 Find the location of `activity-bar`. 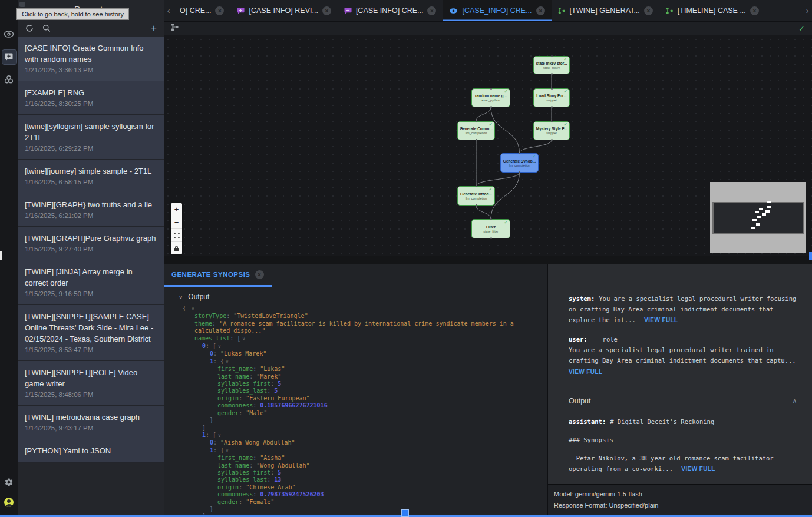

activity-bar is located at coordinates (9, 258).